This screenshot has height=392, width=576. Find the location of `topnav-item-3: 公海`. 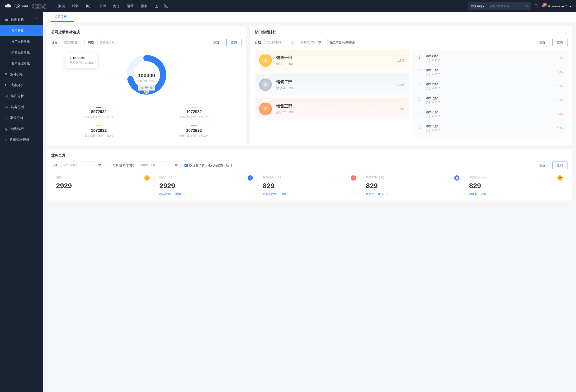

topnav-item-3: 公海 is located at coordinates (103, 6).